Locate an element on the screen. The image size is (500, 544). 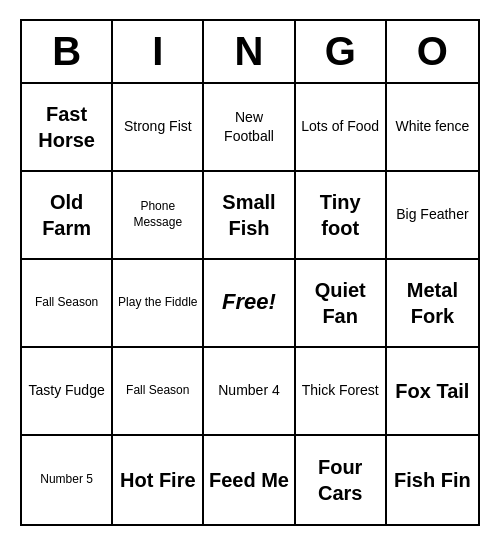
bingo-cell-19: Fox Tail is located at coordinates (432, 392).